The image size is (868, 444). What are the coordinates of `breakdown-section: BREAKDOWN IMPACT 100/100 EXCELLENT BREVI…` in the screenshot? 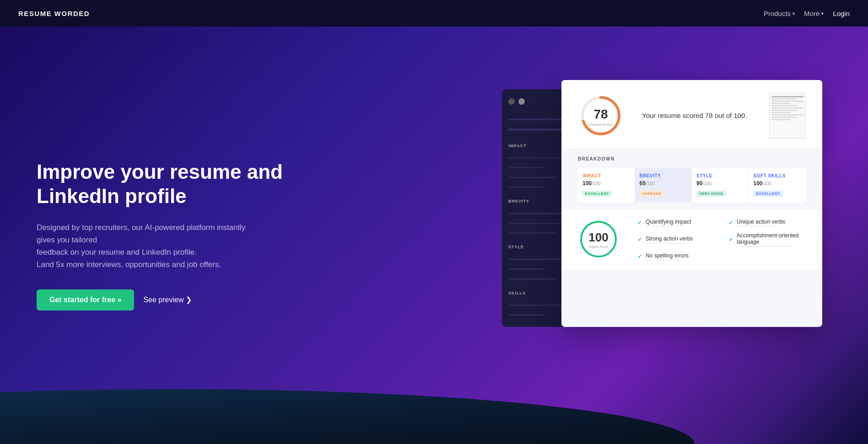 It's located at (692, 179).